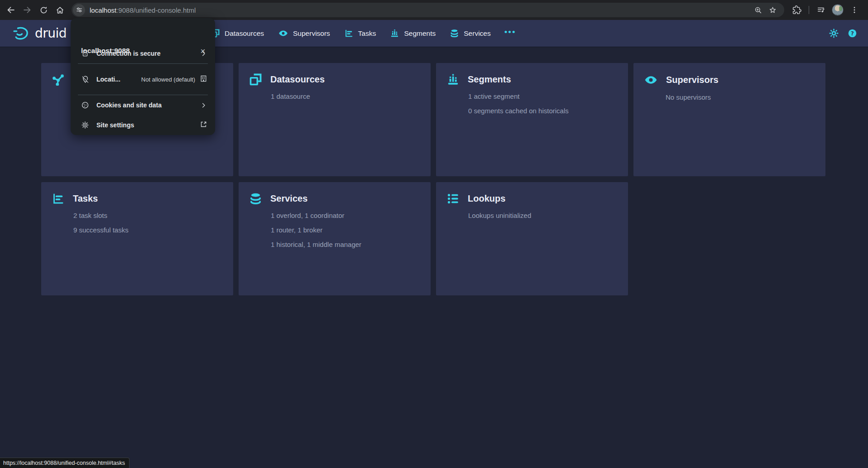 This screenshot has width=868, height=468. I want to click on extensions-button, so click(797, 10).